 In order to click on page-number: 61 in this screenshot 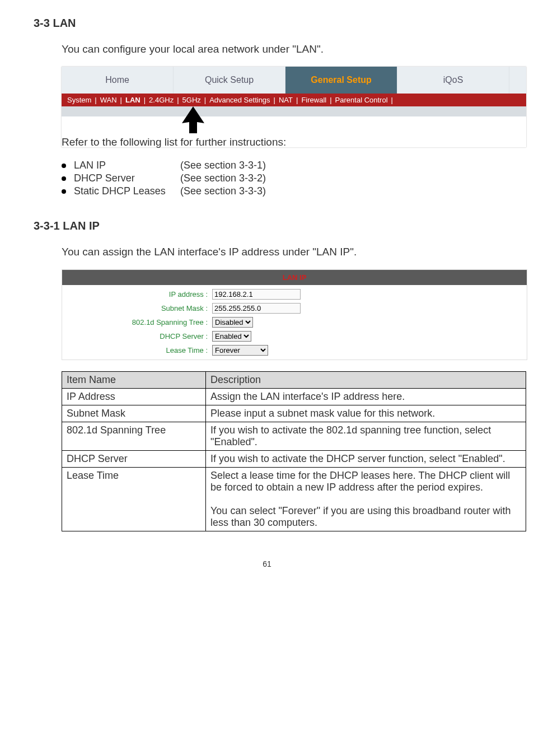, I will do `click(267, 564)`.